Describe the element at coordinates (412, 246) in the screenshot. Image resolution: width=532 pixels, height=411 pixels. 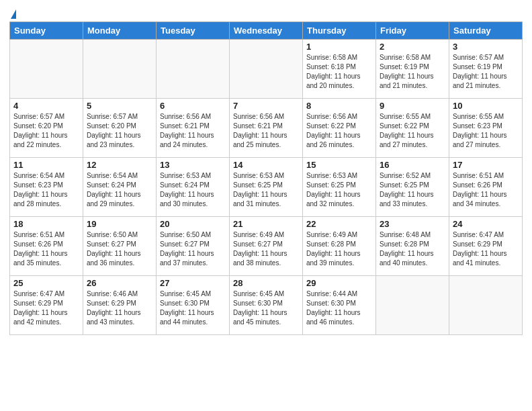
I see `calendar-cell: 23Sunrise: 6:48 AM Sunset: 6:28 PM Dayli…` at that location.